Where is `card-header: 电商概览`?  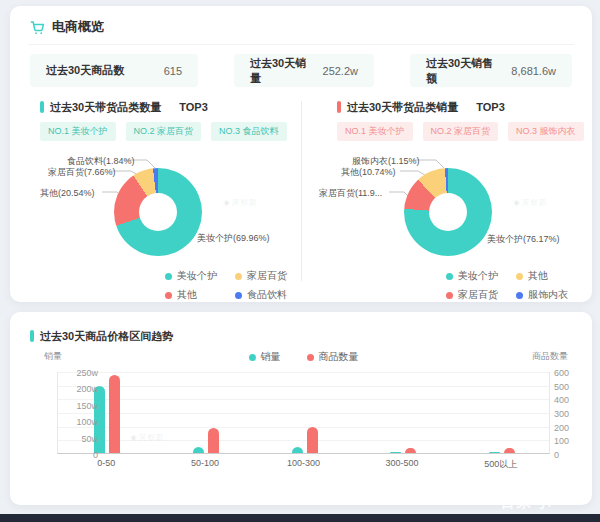
card-header: 电商概览 is located at coordinates (301, 25).